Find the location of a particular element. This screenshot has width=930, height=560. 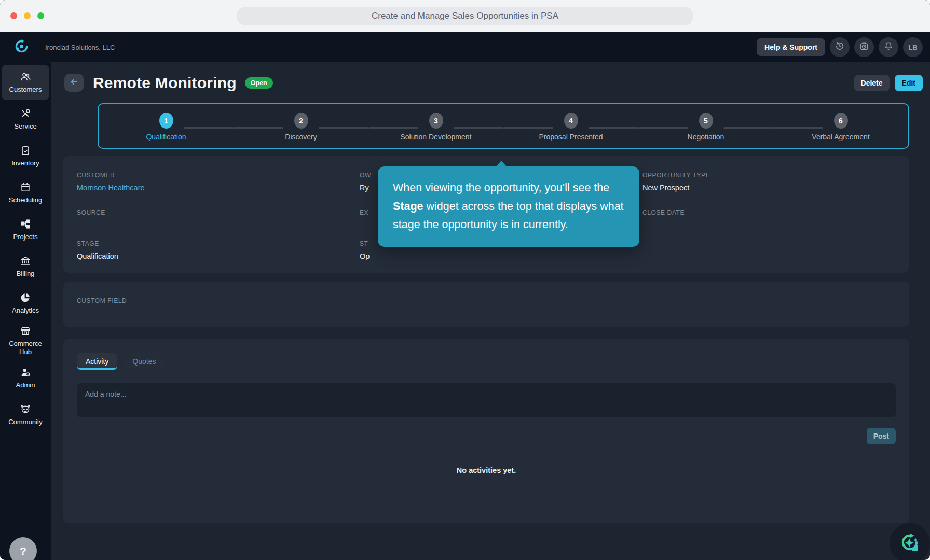

stage-label: Qualification is located at coordinates (166, 137).